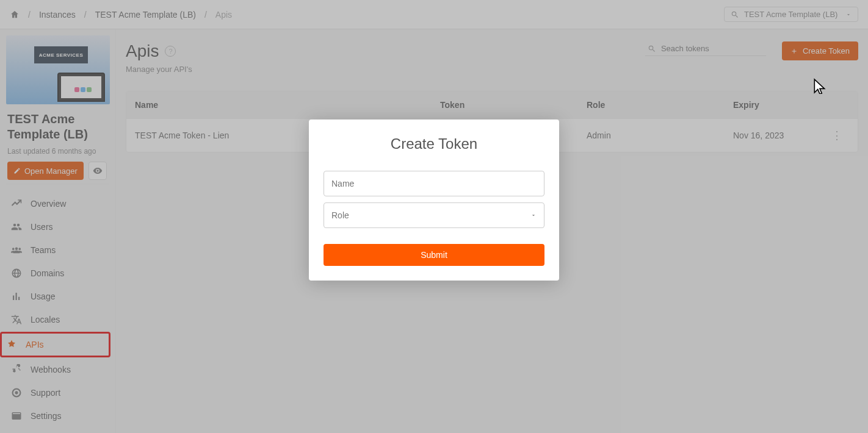 The width and height of the screenshot is (868, 433). Describe the element at coordinates (341, 215) in the screenshot. I see `role-select-label: Role` at that location.